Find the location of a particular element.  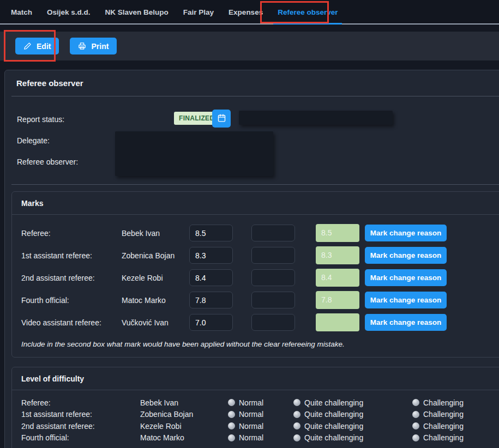

tab-match: Match is located at coordinates (22, 12).